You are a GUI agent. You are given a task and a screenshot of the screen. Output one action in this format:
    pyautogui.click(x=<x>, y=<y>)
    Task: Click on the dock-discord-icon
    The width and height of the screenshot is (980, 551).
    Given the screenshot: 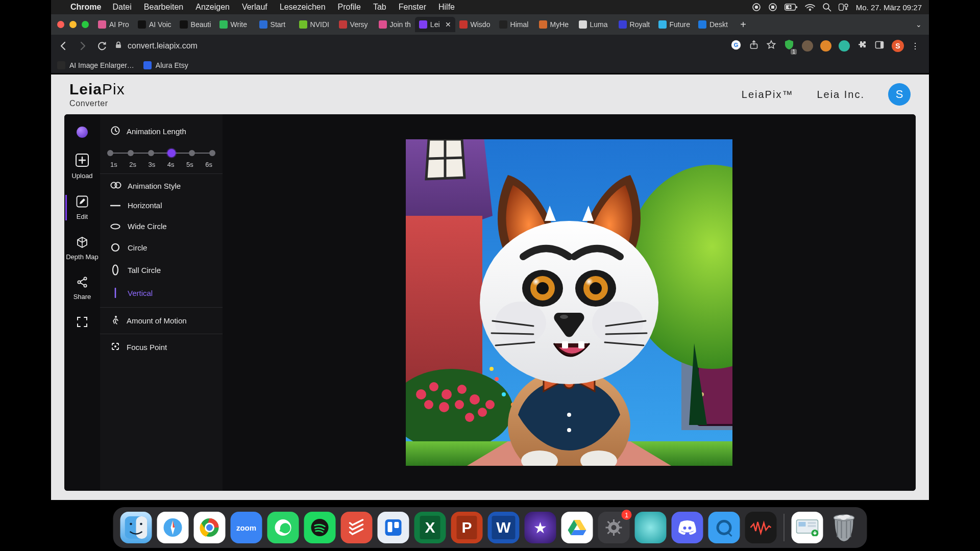 What is the action you would take?
    pyautogui.click(x=688, y=528)
    